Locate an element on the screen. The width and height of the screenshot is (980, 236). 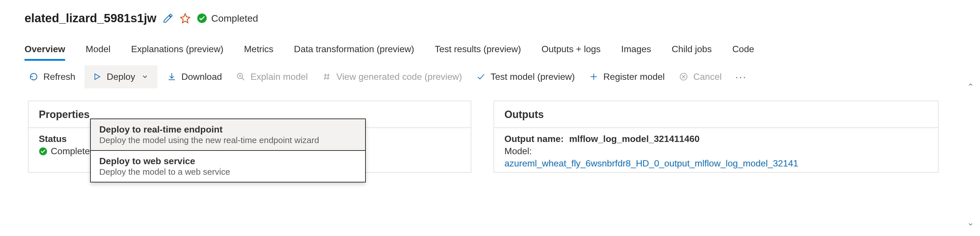
plus-icon is located at coordinates (593, 77).